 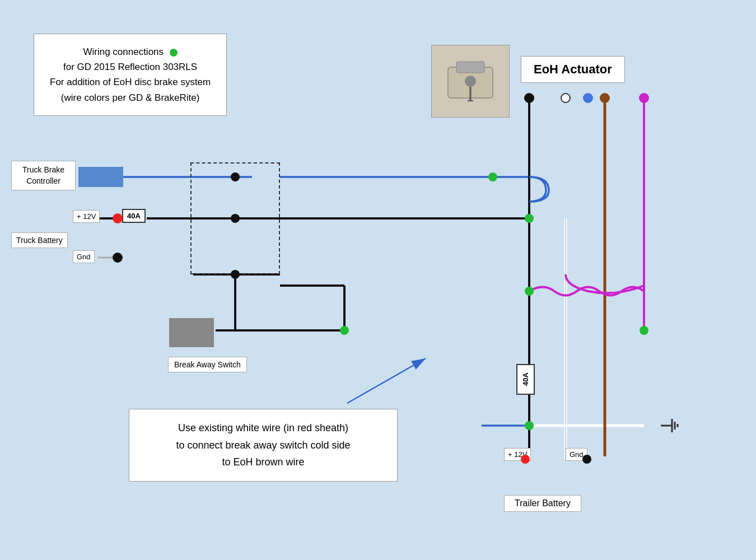 What do you see at coordinates (525, 380) in the screenshot?
I see `fuse-trailer: 40A` at bounding box center [525, 380].